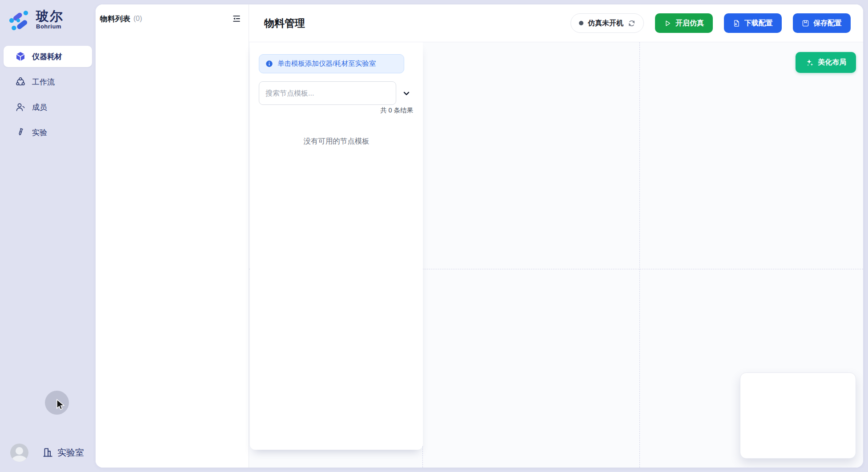 This screenshot has height=472, width=868. What do you see at coordinates (336, 141) in the screenshot?
I see `empty-templates-text: 没有可用的节点模板` at bounding box center [336, 141].